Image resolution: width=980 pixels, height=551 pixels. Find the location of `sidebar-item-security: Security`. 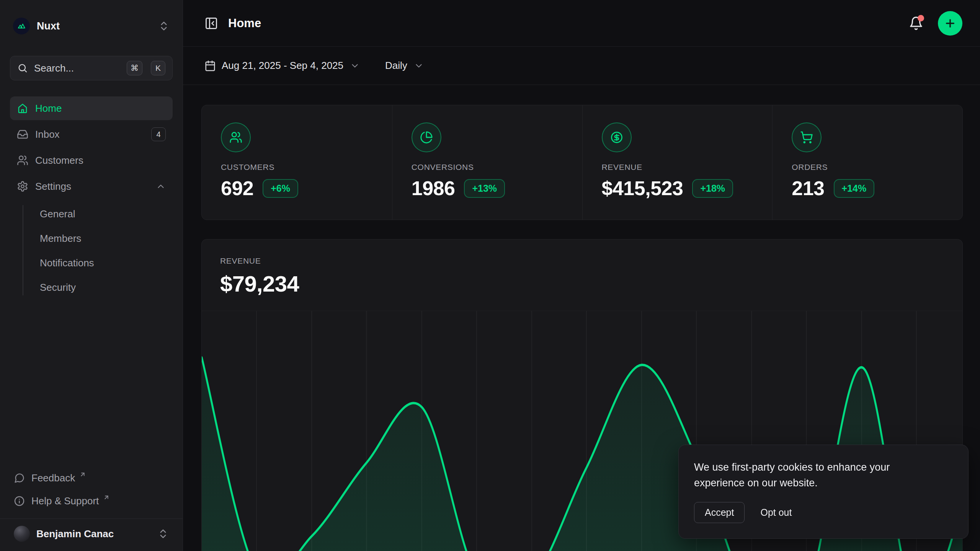

sidebar-item-security: Security is located at coordinates (106, 287).